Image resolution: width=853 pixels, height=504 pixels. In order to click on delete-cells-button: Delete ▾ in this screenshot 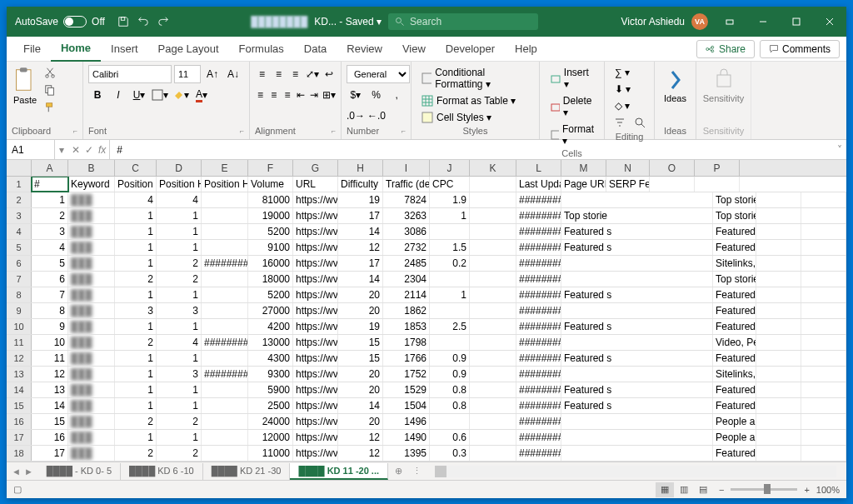, I will do `click(571, 107)`.